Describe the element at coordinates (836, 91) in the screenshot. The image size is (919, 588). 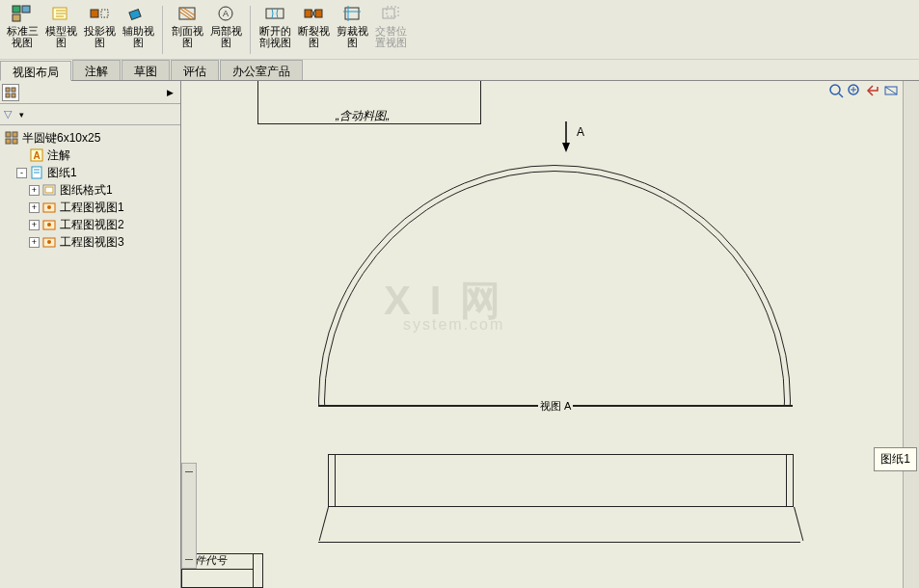
I see `zoom-fit-icon` at that location.